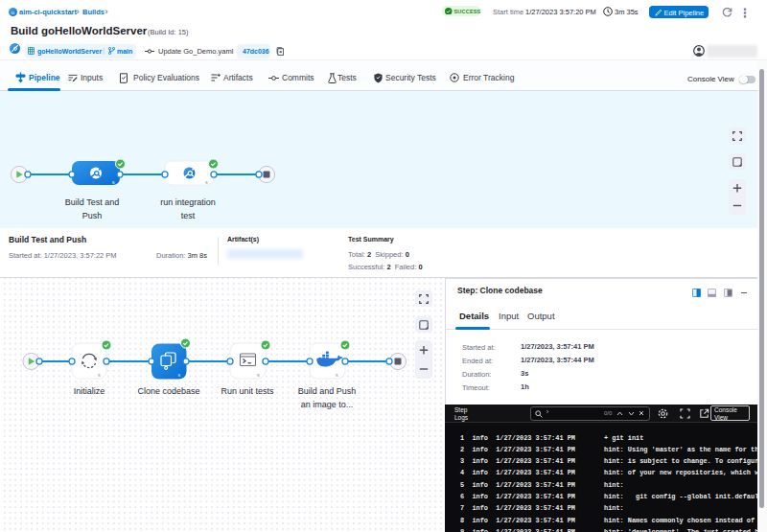 This screenshot has width=767, height=532. What do you see at coordinates (13, 12) in the screenshot?
I see `svg-text: u` at bounding box center [13, 12].